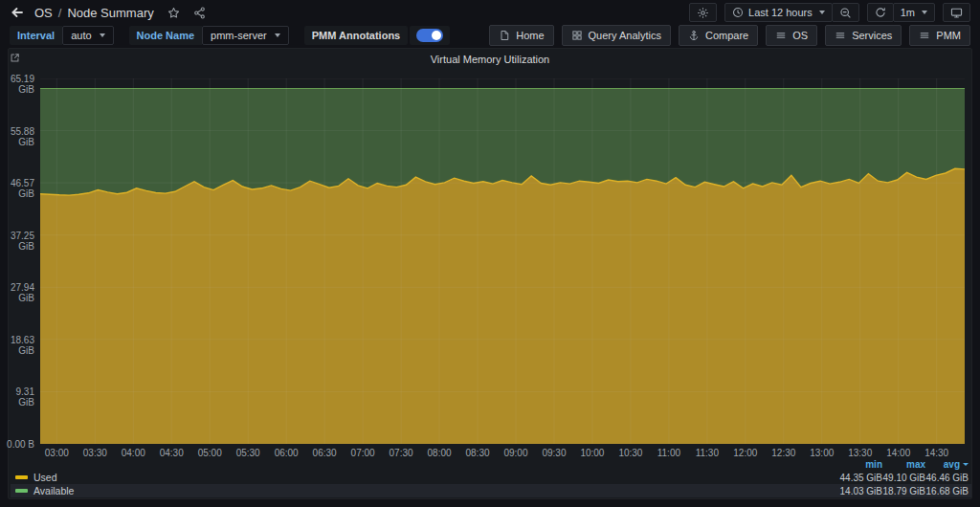 The height and width of the screenshot is (507, 980). I want to click on y-axis-label: 9.31 GiB, so click(21, 397).